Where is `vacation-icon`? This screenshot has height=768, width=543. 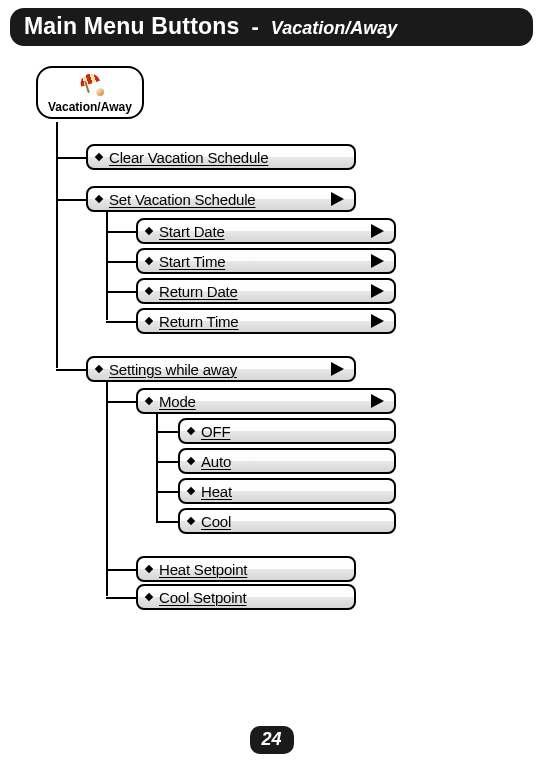 vacation-icon is located at coordinates (90, 87).